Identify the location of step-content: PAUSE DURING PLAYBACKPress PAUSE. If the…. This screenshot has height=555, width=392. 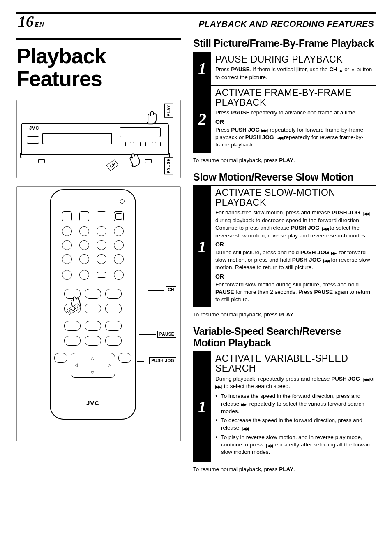
(293, 69).